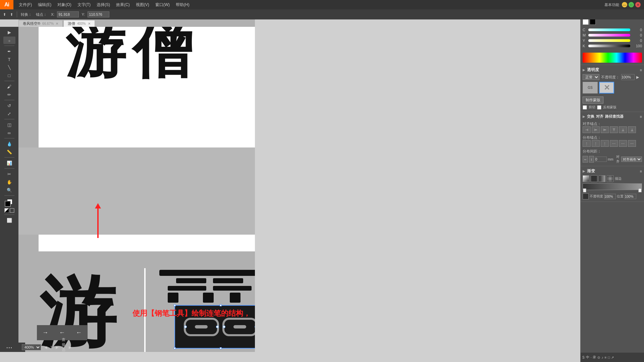 This screenshot has width=644, height=362. What do you see at coordinates (9, 190) in the screenshot?
I see `zoom-tool-btn: 🔍` at bounding box center [9, 190].